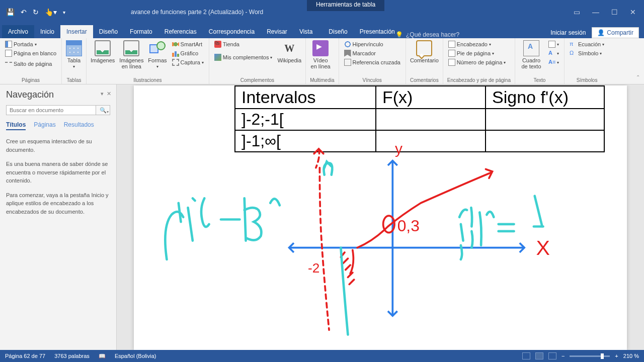 The width and height of the screenshot is (644, 362). What do you see at coordinates (577, 12) in the screenshot?
I see `ribbon-display-icon: ▭` at bounding box center [577, 12].